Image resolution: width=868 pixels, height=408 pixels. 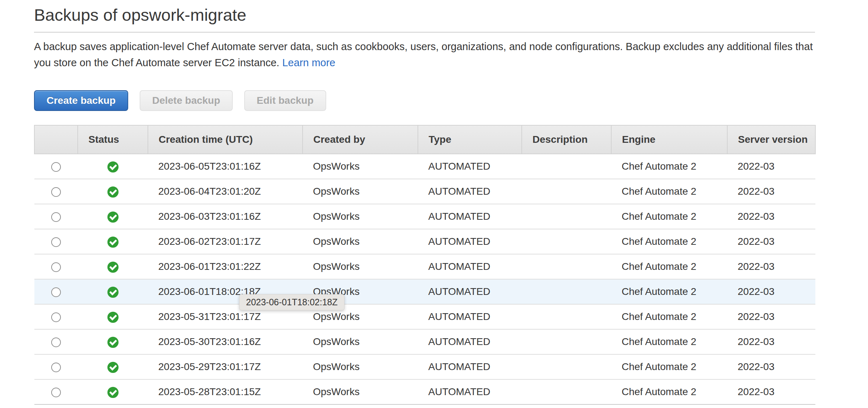 What do you see at coordinates (225, 242) in the screenshot?
I see `creation-time-cell: 2023-06-02T23:01:17Z` at bounding box center [225, 242].